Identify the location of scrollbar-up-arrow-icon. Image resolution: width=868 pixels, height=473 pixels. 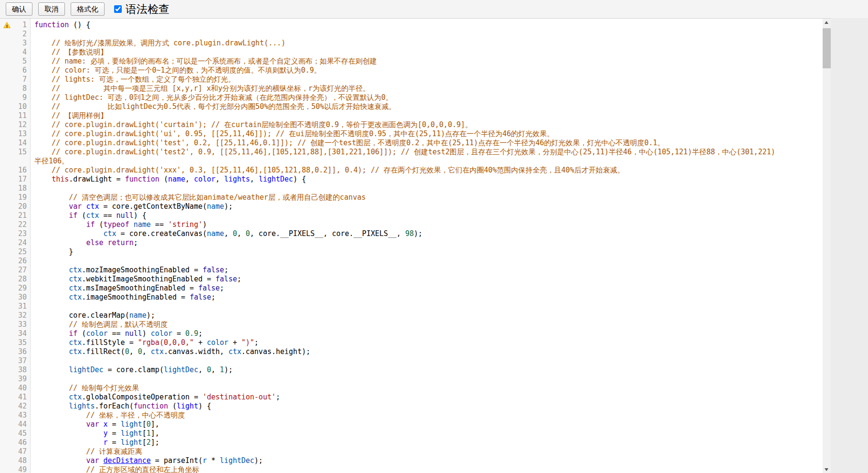
(827, 23).